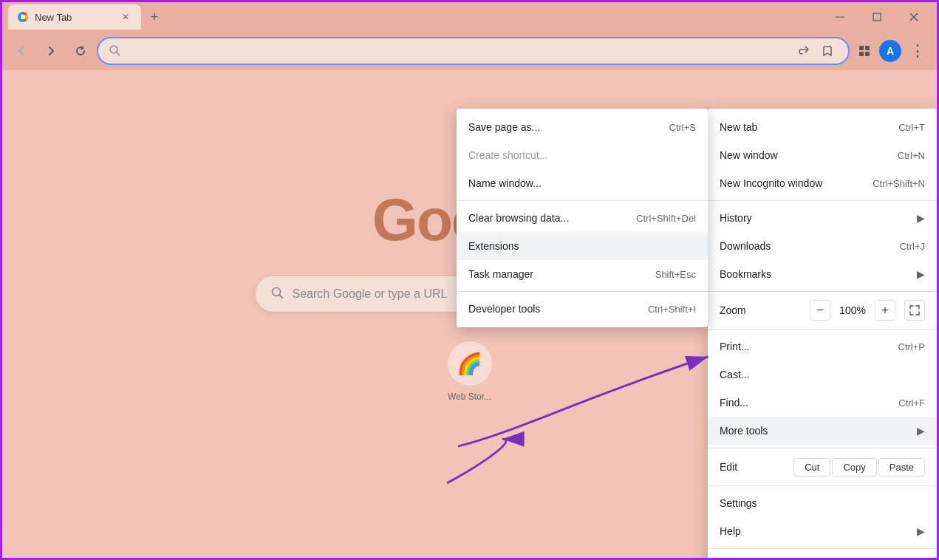  Describe the element at coordinates (822, 218) in the screenshot. I see `menu-history: History ▶` at that location.